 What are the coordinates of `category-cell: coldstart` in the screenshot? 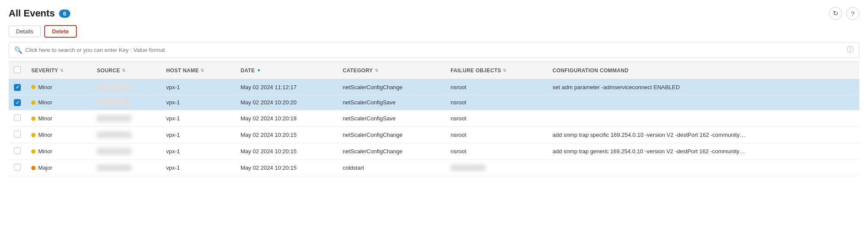 It's located at (391, 168).